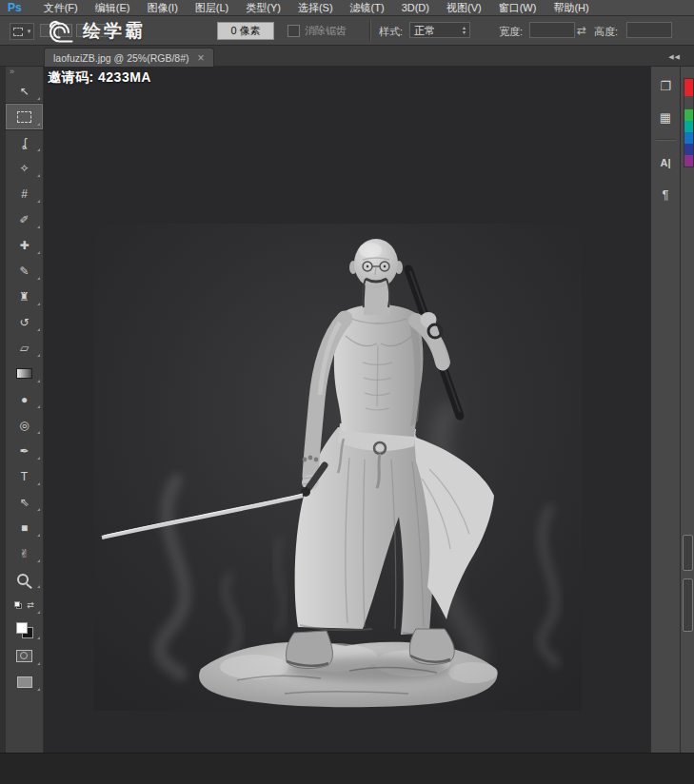 The height and width of the screenshot is (784, 694). I want to click on dodge-tool: ◎, so click(25, 424).